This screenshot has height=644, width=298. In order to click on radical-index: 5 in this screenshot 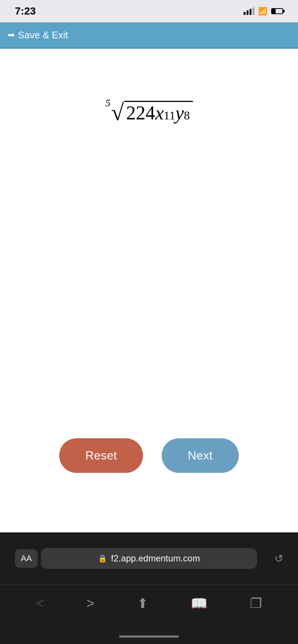, I will do `click(108, 103)`.